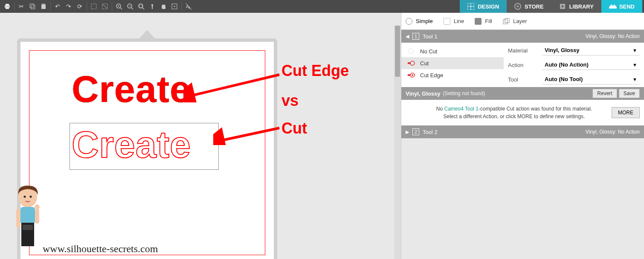 This screenshot has width=644, height=259. Describe the element at coordinates (397, 143) in the screenshot. I see `canvas-scrollbar` at that location.